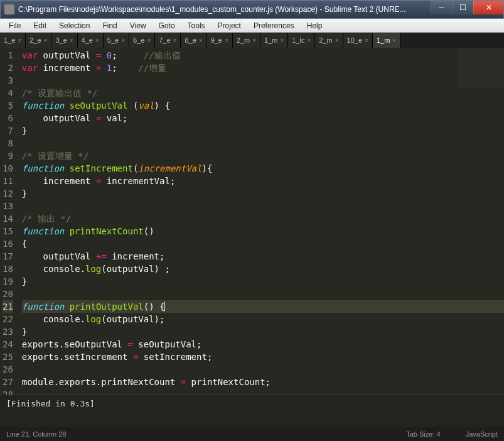 This screenshot has height=441, width=504. I want to click on tab-6: 7_e×, so click(168, 40).